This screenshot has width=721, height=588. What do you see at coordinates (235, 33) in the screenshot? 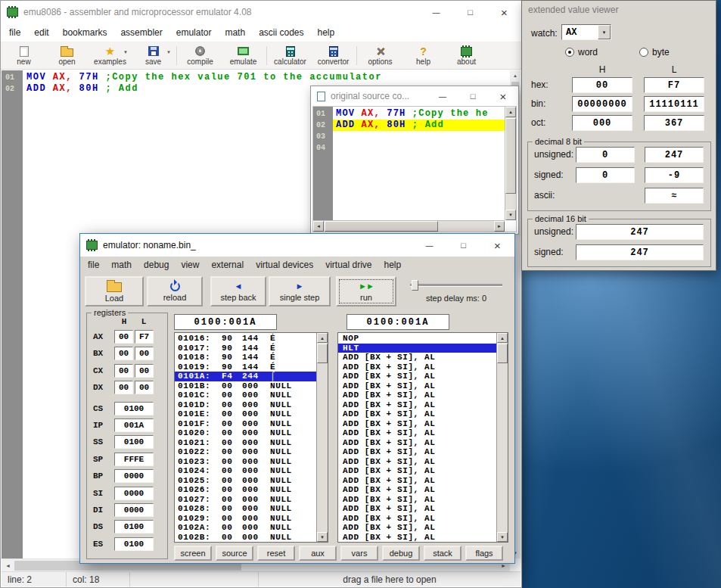
I see `menu-item: math` at bounding box center [235, 33].